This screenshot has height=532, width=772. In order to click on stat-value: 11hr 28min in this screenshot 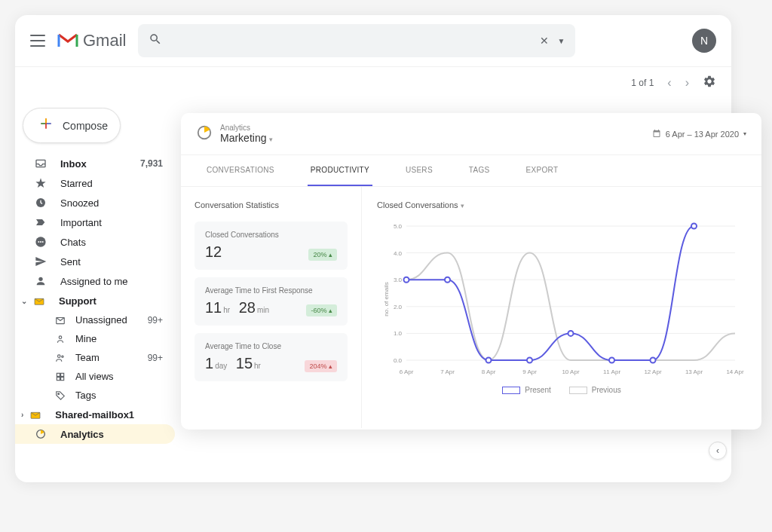, I will do `click(240, 307)`.